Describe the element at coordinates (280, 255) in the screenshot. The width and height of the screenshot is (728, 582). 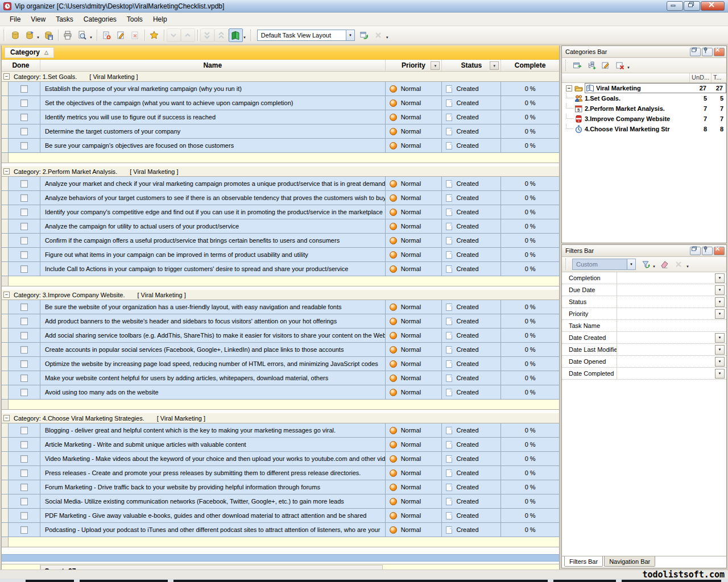
I see `task-row: Figure out what items in your campaign c…` at that location.